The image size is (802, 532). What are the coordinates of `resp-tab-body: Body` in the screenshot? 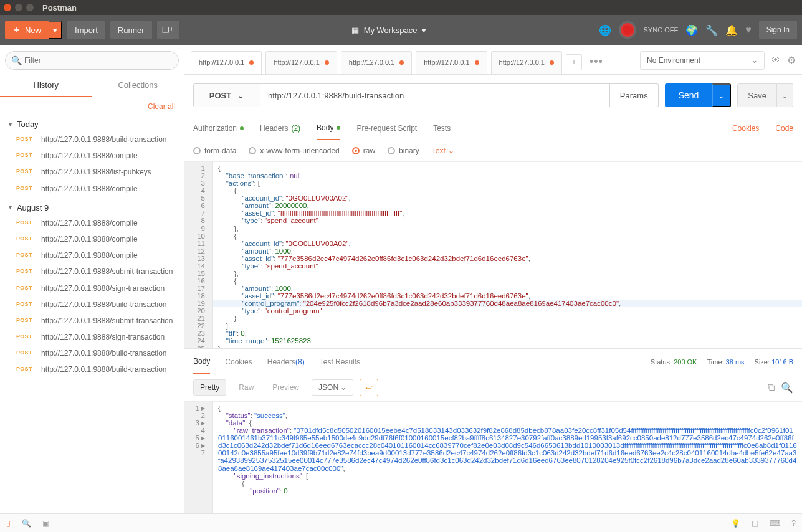 It's located at (202, 362).